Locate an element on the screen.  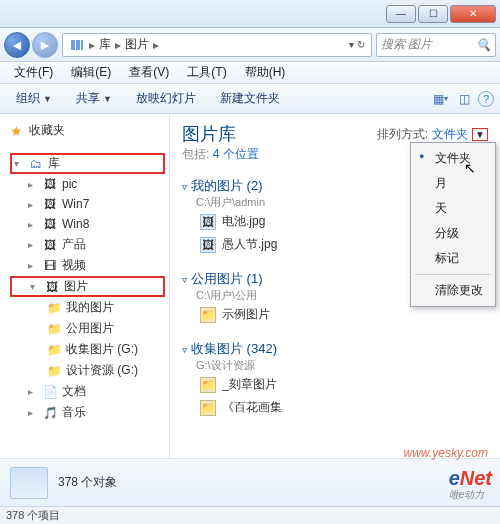
image-file-icon: 🖼 is located at coordinates (208, 222).